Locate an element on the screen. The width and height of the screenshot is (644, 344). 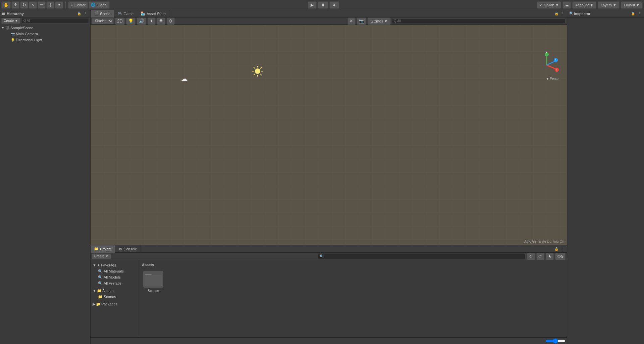
scene-icon: 🎬 is located at coordinates (7, 28).